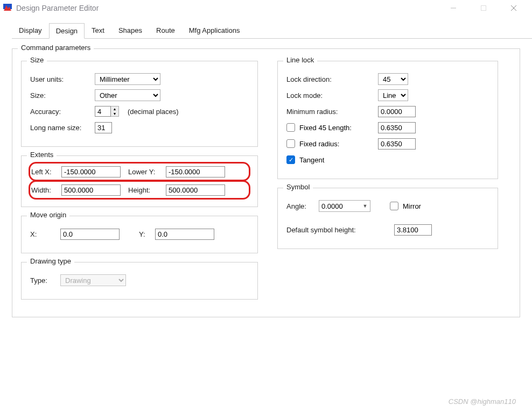 The height and width of the screenshot is (412, 532). What do you see at coordinates (115, 109) in the screenshot?
I see `spinner-up-icon: ▲` at bounding box center [115, 109].